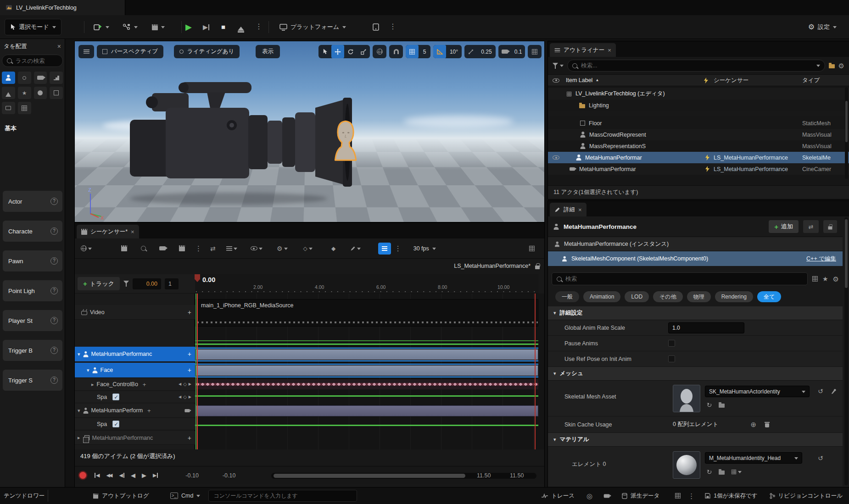 The height and width of the screenshot is (504, 849). I want to click on category-basic-button, so click(56, 93).